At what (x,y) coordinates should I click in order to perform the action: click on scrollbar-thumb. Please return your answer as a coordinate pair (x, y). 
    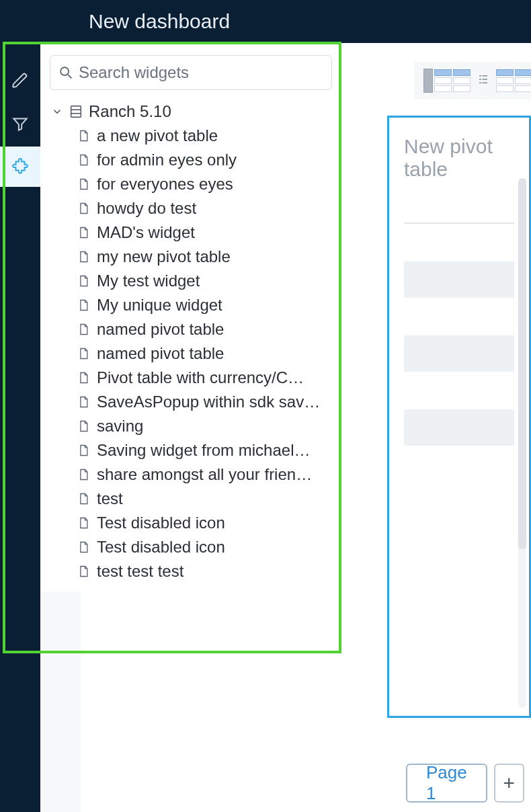
    Looking at the image, I should click on (522, 364).